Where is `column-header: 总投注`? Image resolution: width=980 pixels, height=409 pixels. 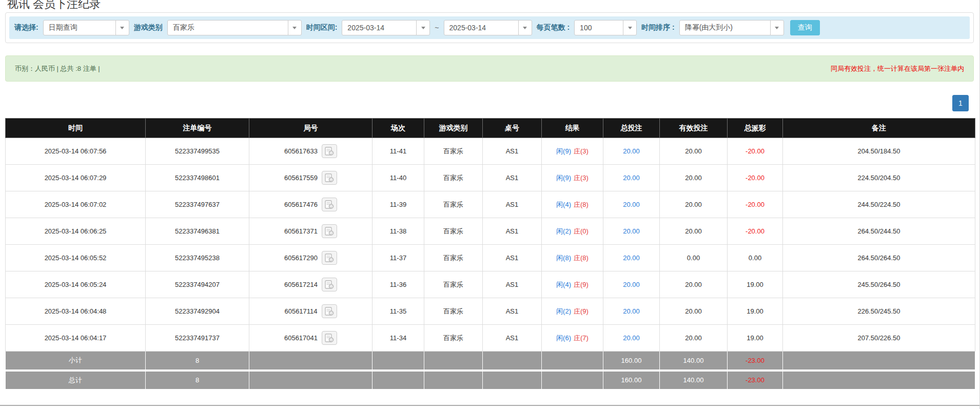
column-header: 总投注 is located at coordinates (632, 128).